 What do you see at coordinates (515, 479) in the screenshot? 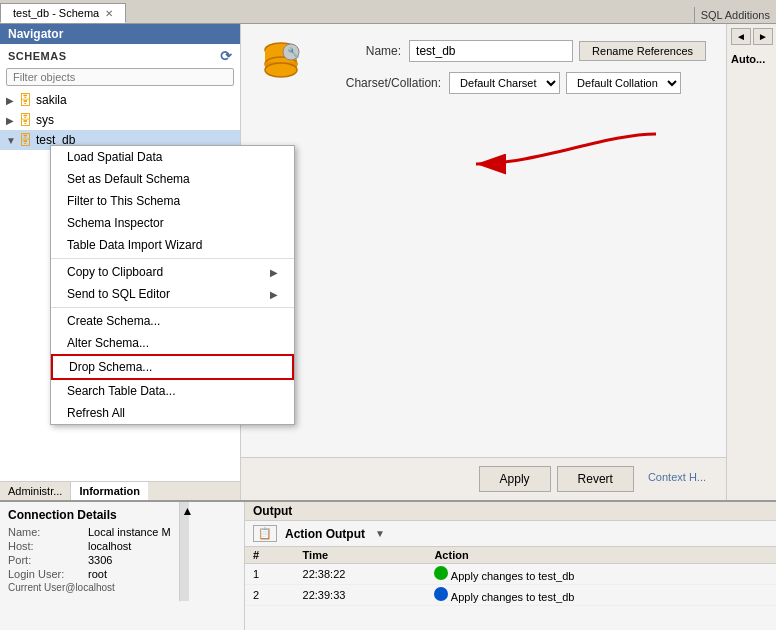
I see `apply-button: Apply` at bounding box center [515, 479].